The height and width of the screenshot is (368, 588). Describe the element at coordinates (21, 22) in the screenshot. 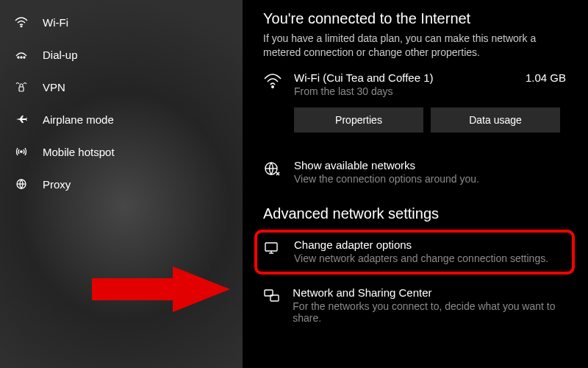

I see `wifi-icon` at that location.